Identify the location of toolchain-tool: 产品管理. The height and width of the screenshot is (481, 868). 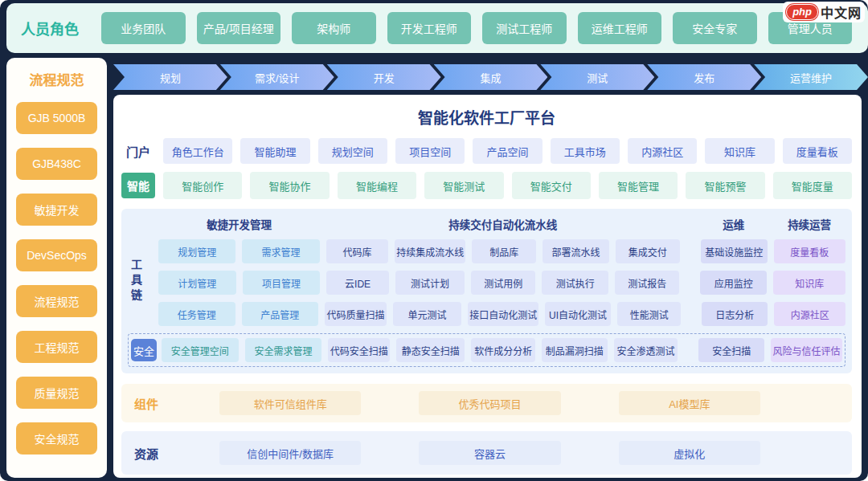
(280, 314).